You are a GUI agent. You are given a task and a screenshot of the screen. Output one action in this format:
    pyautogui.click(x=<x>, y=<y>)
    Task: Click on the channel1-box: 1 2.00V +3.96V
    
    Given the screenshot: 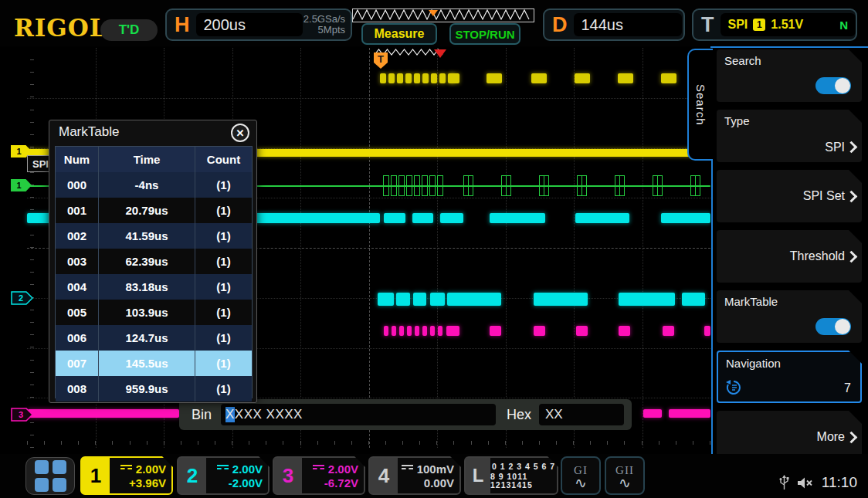 What is the action you would take?
    pyautogui.click(x=127, y=476)
    